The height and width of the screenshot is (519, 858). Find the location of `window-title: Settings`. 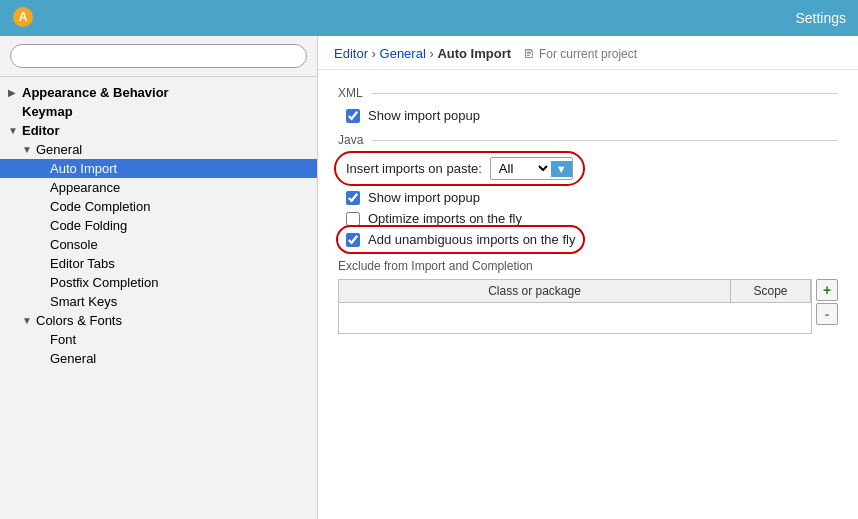

window-title: Settings is located at coordinates (820, 18).